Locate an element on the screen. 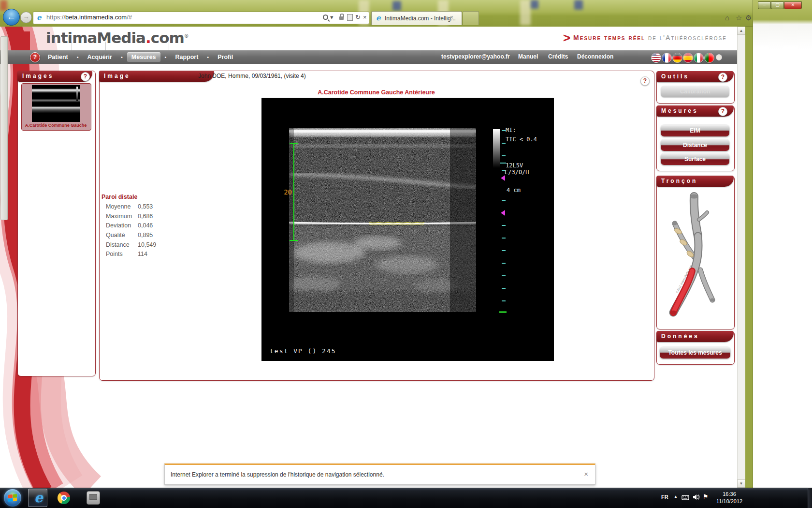  grayscale-bar is located at coordinates (496, 149).